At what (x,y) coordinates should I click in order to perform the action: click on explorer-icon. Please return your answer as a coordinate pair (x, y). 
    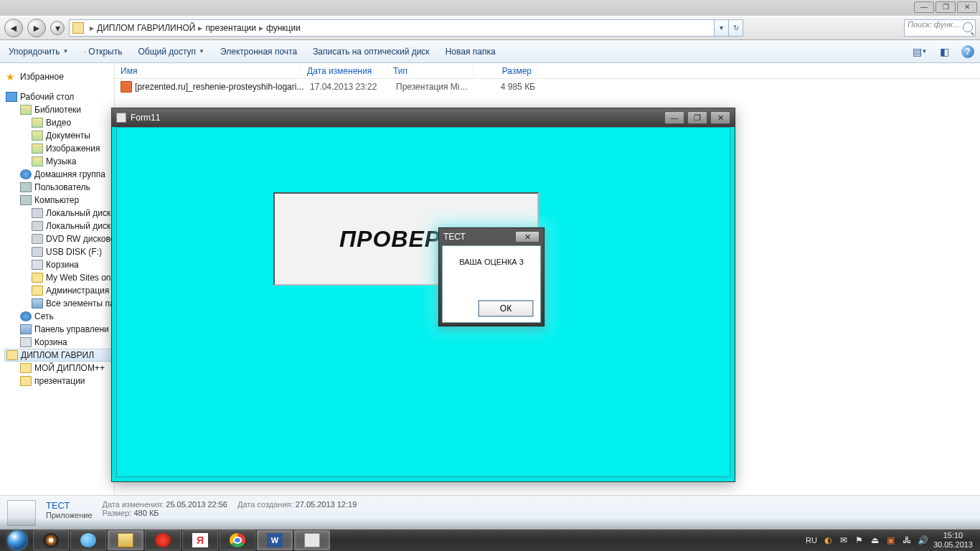
    Looking at the image, I should click on (126, 540).